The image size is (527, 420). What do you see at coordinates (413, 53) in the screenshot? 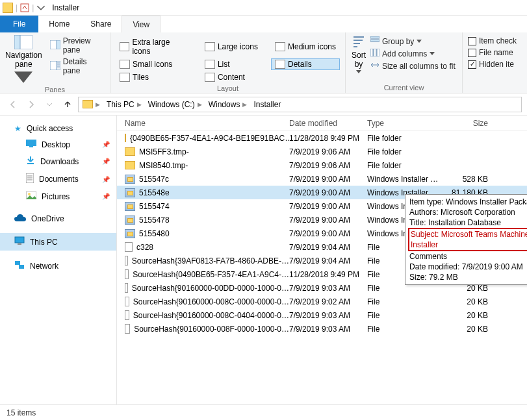
I see `add-columns-button: Add columns` at bounding box center [413, 53].